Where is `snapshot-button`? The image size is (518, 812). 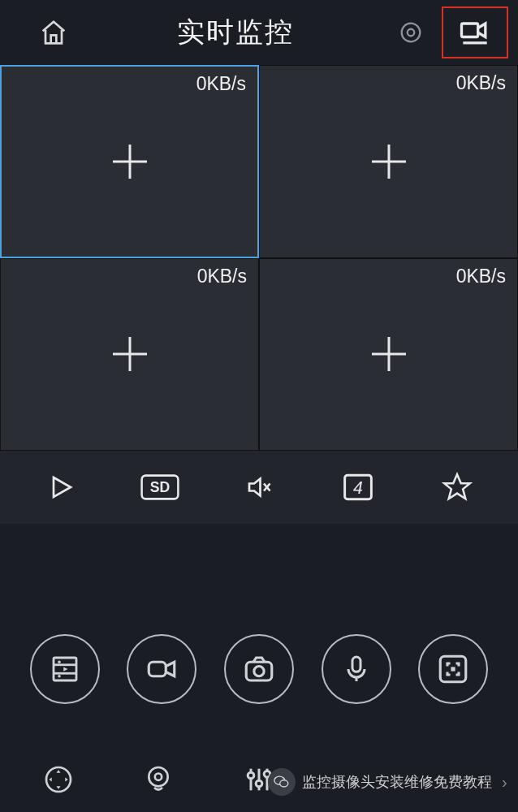 snapshot-button is located at coordinates (259, 669).